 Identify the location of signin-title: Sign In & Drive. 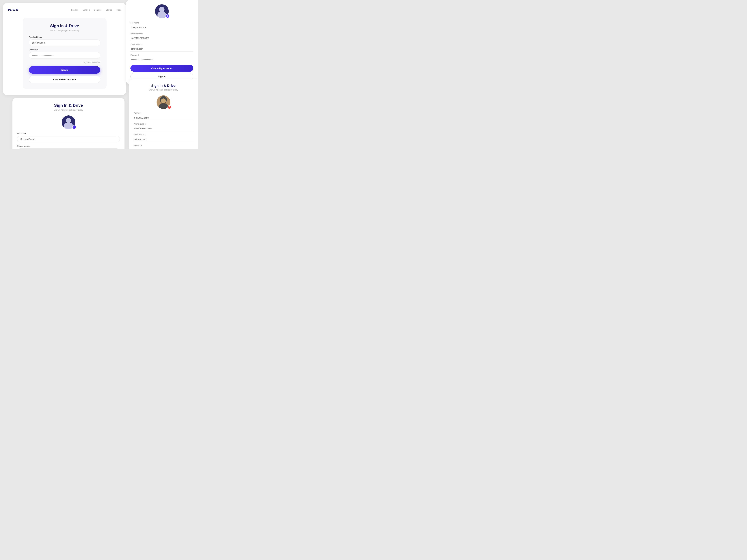
(65, 26).